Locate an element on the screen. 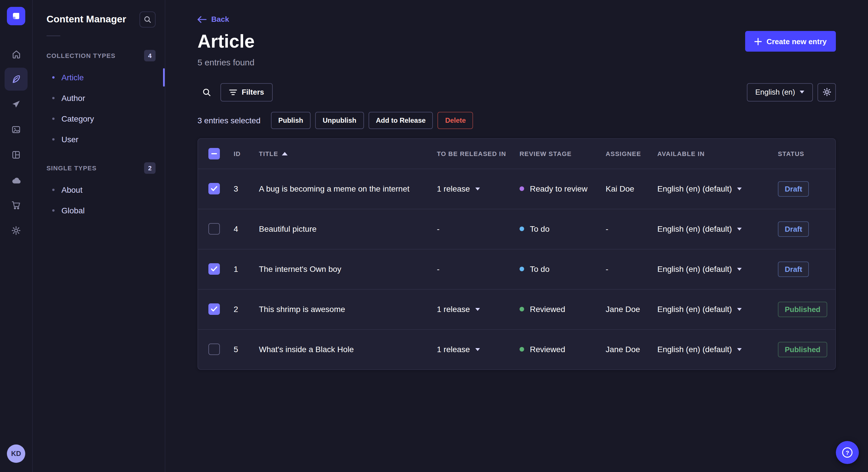  column-header-to-be-released-in: TO BE RELEASED IN is located at coordinates (478, 154).